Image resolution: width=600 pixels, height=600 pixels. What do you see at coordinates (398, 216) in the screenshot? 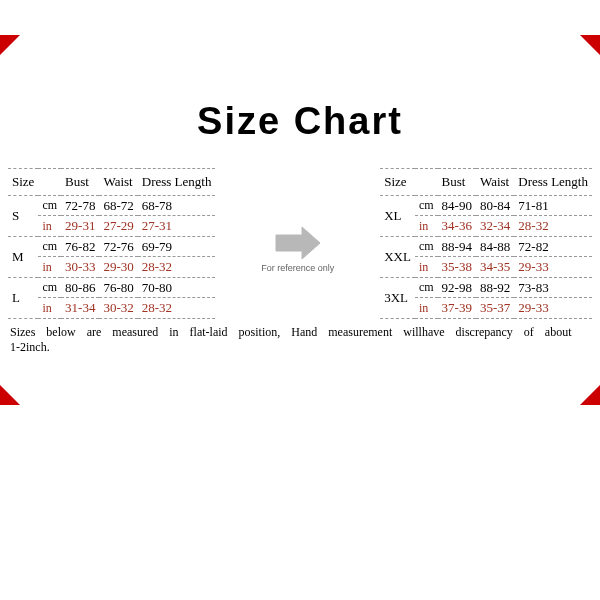
I see `size-label: XL` at bounding box center [398, 216].